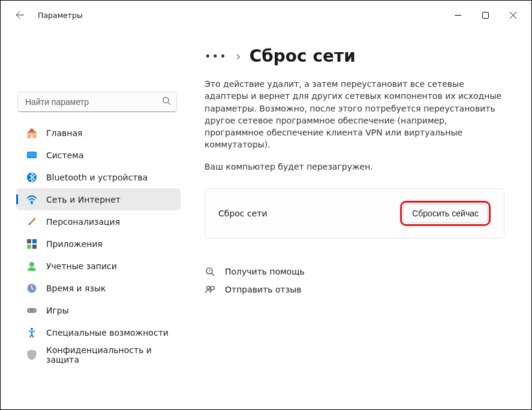 The image size is (532, 410). What do you see at coordinates (97, 102) in the screenshot?
I see `search-container` at bounding box center [97, 102].